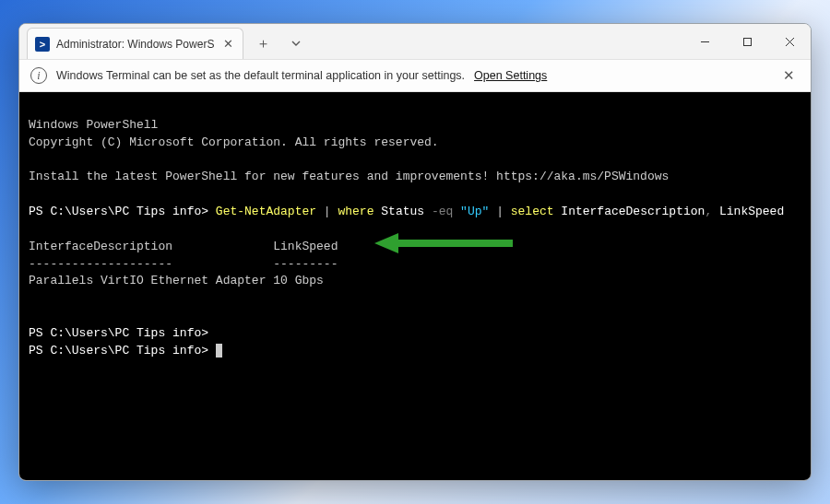  I want to click on close-icon, so click(789, 42).